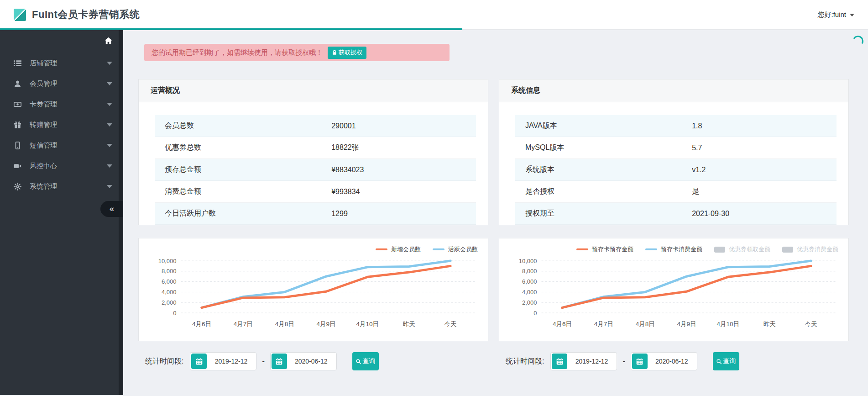  Describe the element at coordinates (68, 166) in the screenshot. I see `sidebar-item-label: 风控中心` at that location.